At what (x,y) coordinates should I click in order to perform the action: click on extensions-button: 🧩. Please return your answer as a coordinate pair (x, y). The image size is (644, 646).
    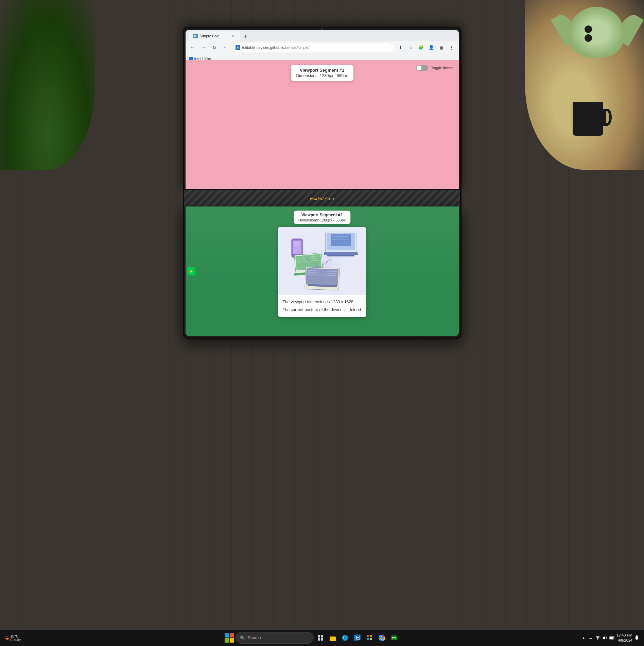
    Looking at the image, I should click on (421, 48).